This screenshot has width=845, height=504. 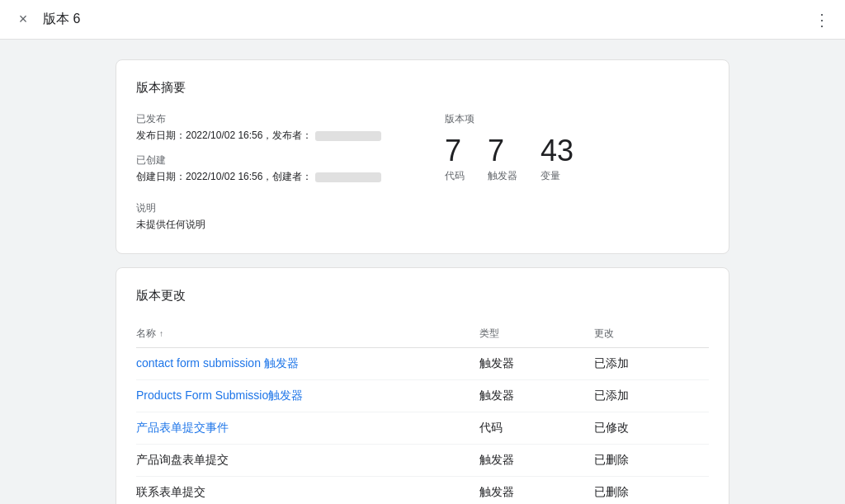 What do you see at coordinates (503, 160) in the screenshot?
I see `stat-trigger: 7 触发器` at bounding box center [503, 160].